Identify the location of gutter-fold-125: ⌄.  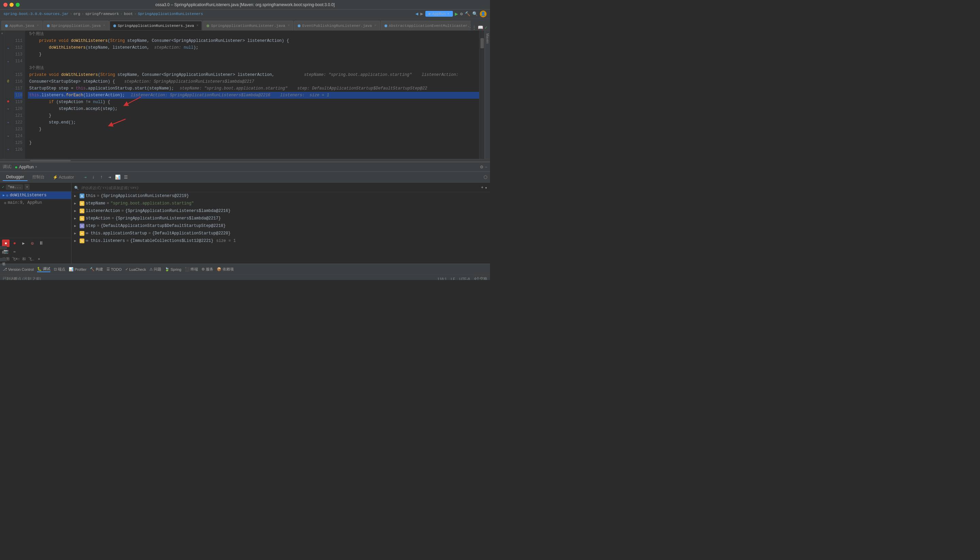
(8, 148).